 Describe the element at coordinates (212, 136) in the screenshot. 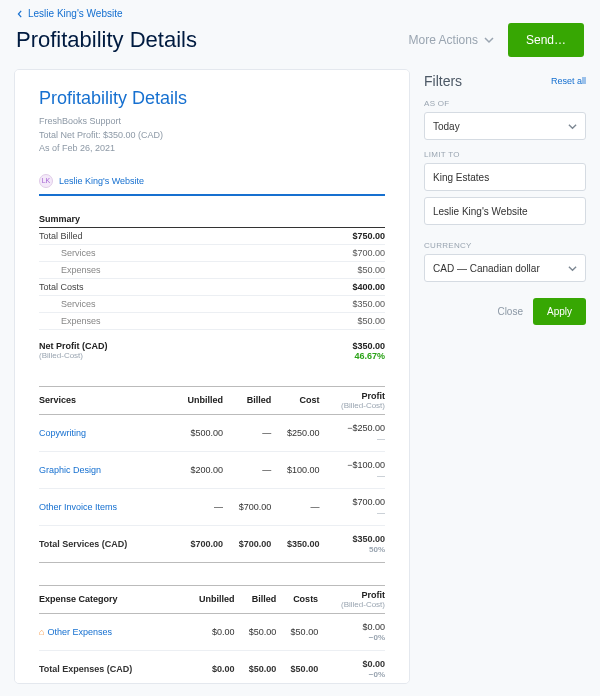

I see `report-meta: FreshBooks Support Total Net Profit: $35…` at that location.